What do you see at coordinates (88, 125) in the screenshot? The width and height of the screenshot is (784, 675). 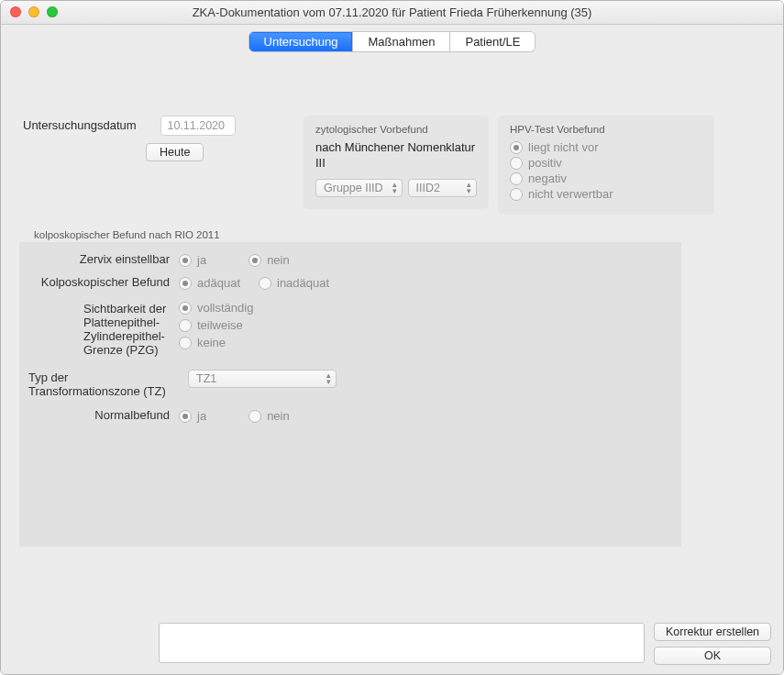 I see `date-label: Untersuchungsdatum` at bounding box center [88, 125].